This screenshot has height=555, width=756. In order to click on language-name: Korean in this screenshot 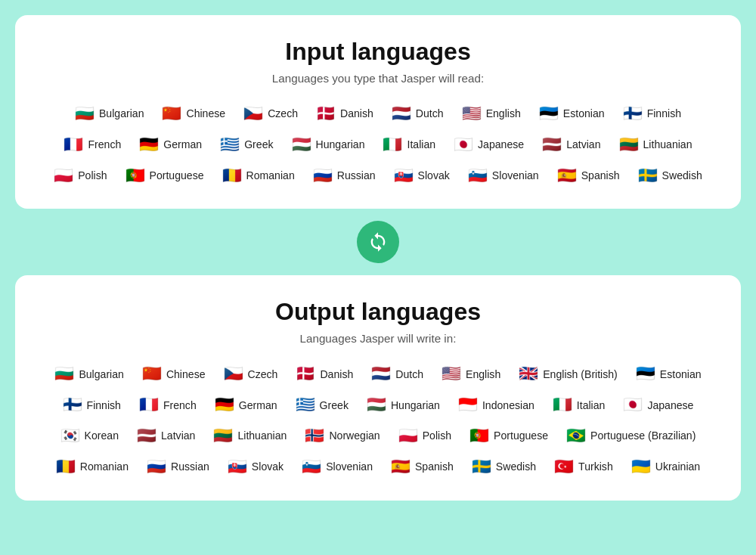, I will do `click(101, 436)`.